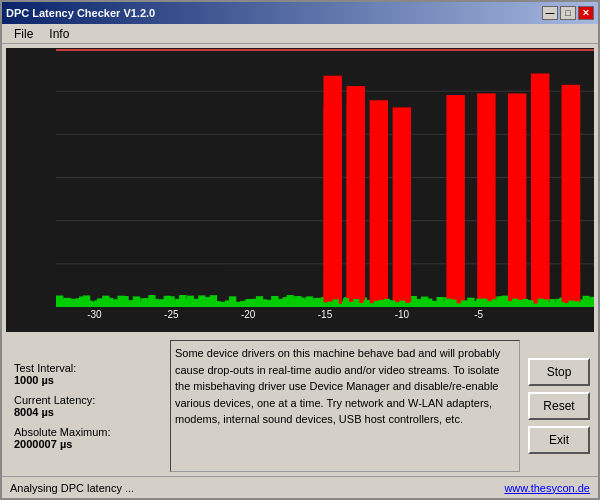 Image resolution: width=600 pixels, height=500 pixels. What do you see at coordinates (86, 444) in the screenshot?
I see `absolute-max-value: 2000007 µs` at bounding box center [86, 444].